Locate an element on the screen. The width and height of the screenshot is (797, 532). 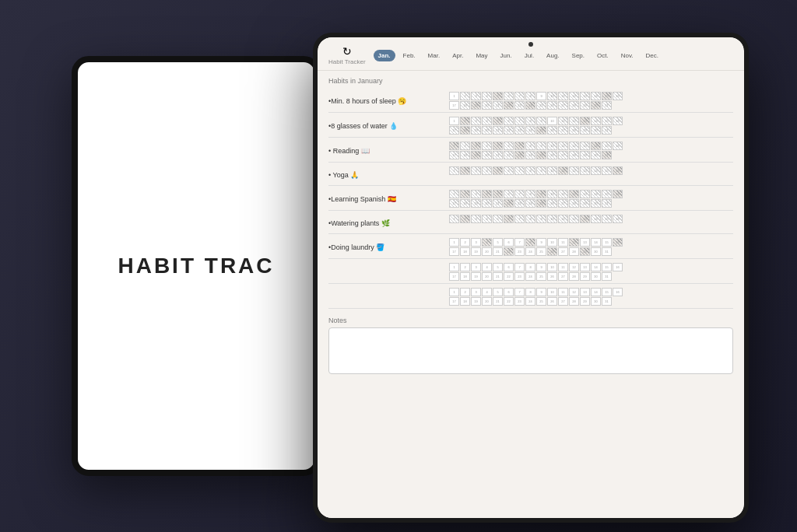
p3: 3 is located at coordinates (476, 219).